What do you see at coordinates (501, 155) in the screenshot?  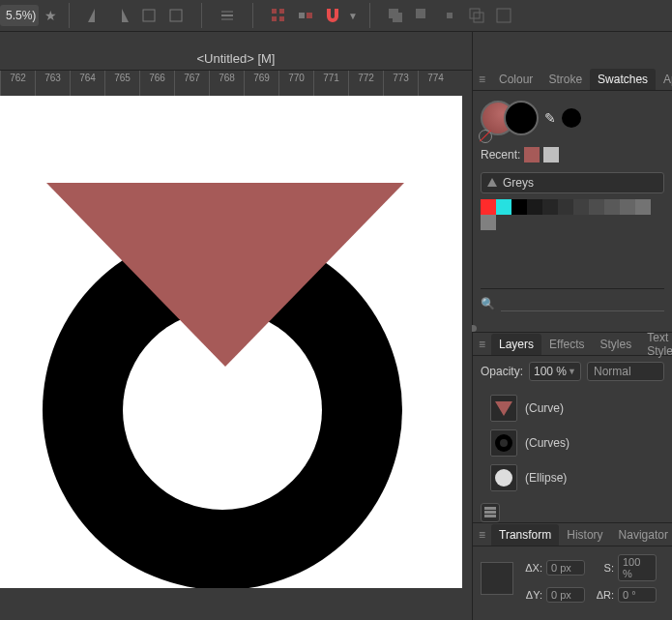 I see `recent-label: Recent:` at bounding box center [501, 155].